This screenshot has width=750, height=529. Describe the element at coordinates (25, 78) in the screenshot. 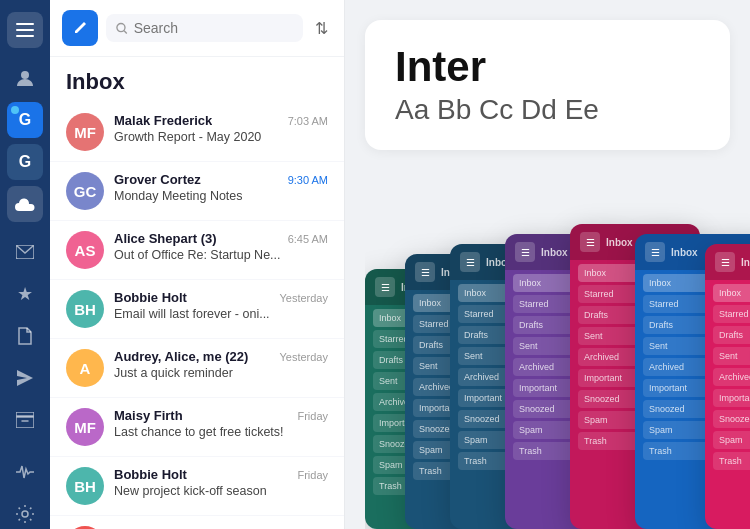

I see `profile-icon` at that location.